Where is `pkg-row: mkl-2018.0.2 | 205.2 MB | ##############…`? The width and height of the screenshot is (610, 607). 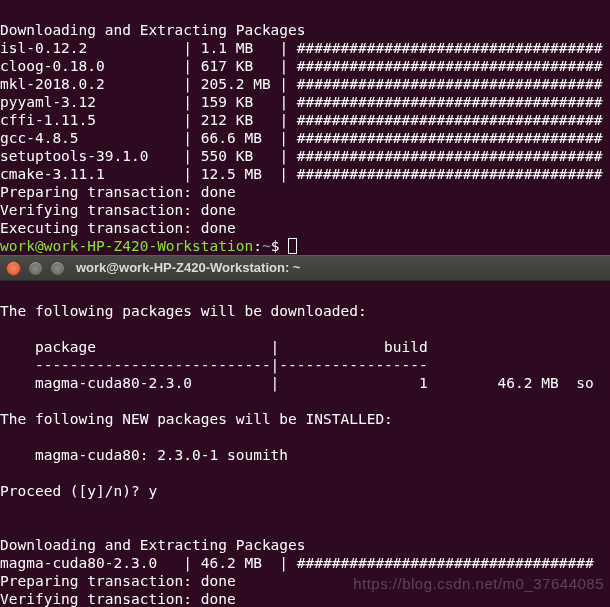 pkg-row: mkl-2018.0.2 | 205.2 MB | ##############… is located at coordinates (301, 84).